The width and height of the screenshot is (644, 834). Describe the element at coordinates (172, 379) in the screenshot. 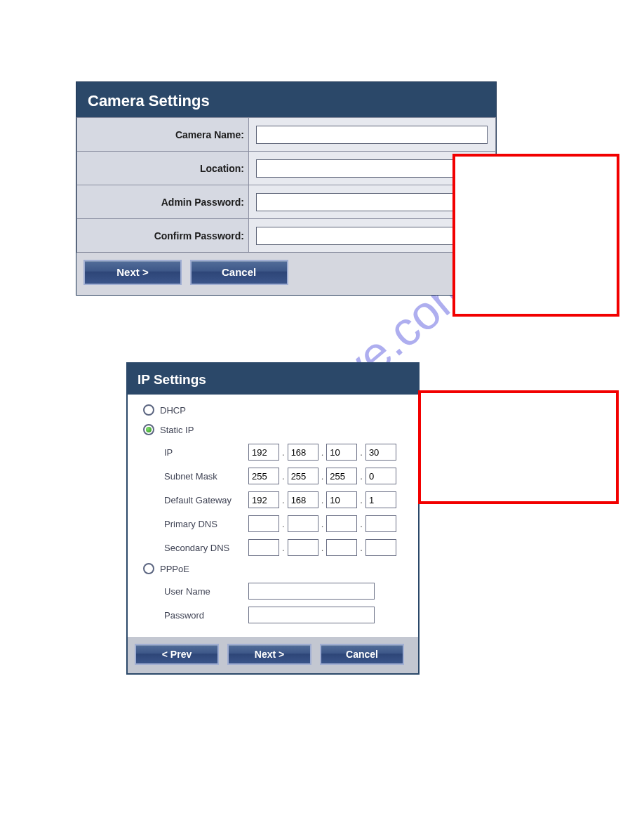

I see `ip-settings-title: IP Settings` at that location.